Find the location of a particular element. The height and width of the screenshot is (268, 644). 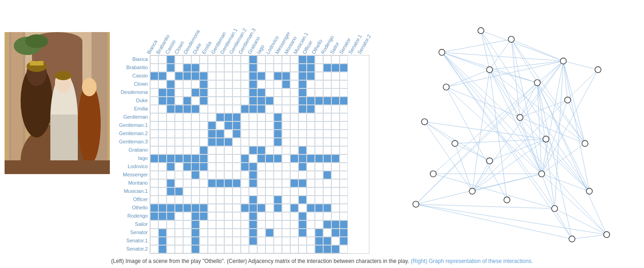

caption-left-label: (Left) Image of a scene from the play "O… is located at coordinates (261, 261).